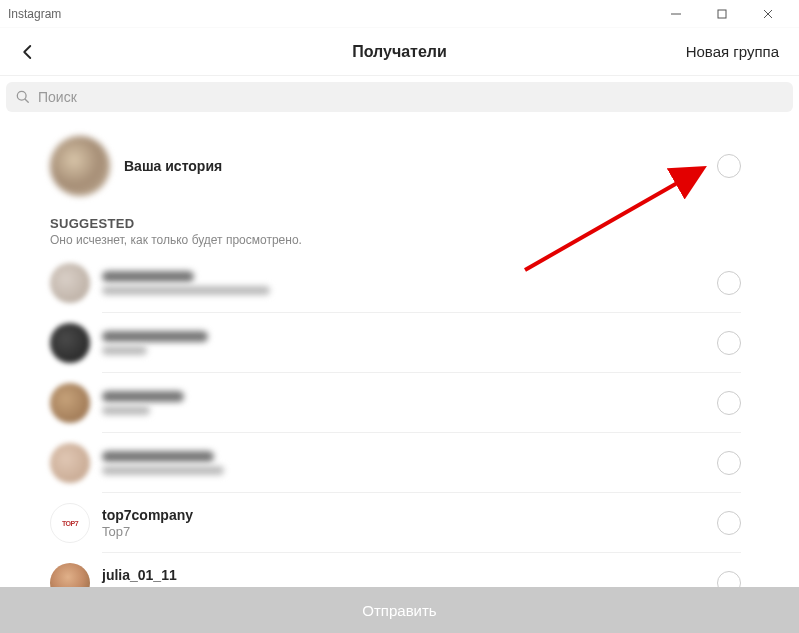  Describe the element at coordinates (722, 14) in the screenshot. I see `window-controls` at that location.